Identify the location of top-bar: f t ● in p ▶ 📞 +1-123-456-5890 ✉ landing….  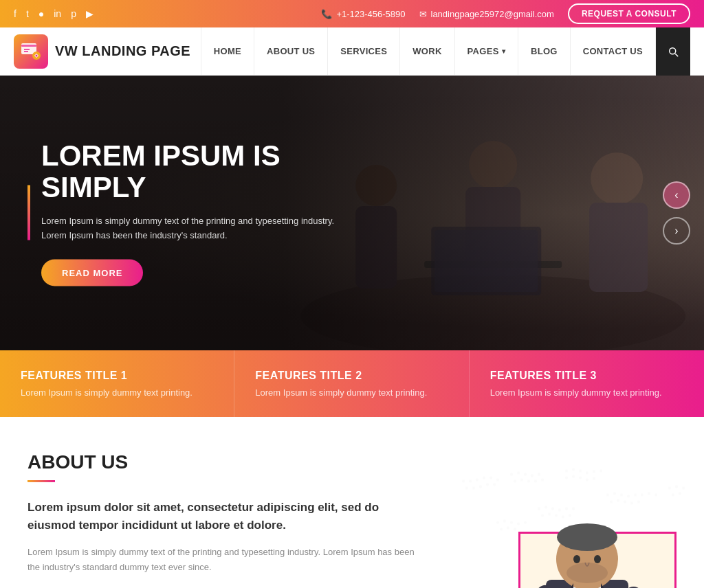
(352, 14).